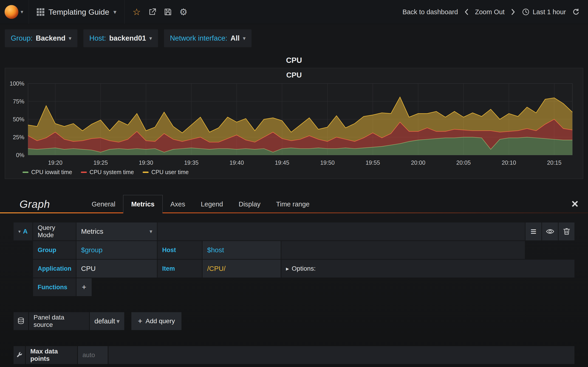  What do you see at coordinates (242, 250) in the screenshot?
I see `host-input: $host` at bounding box center [242, 250].